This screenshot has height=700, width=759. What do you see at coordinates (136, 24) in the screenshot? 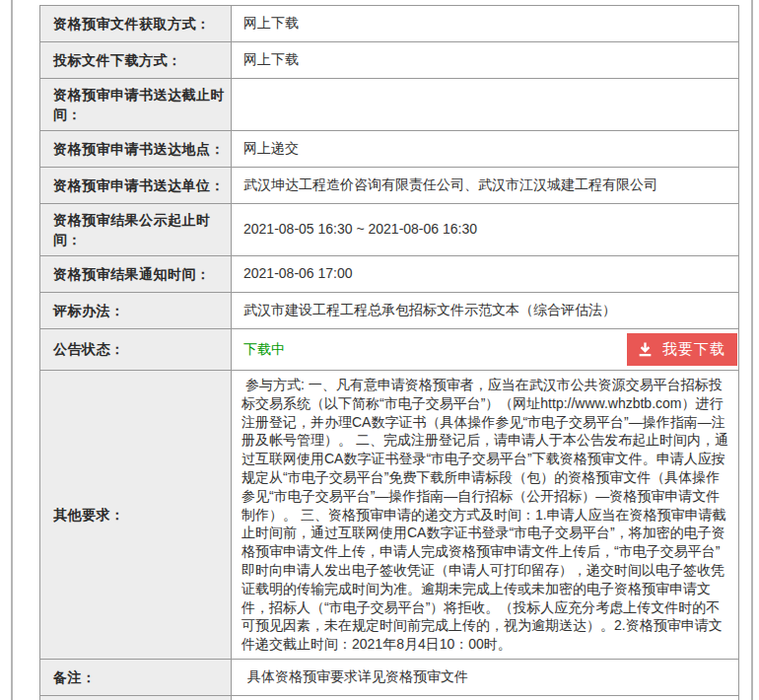
I see `row-label: 资格预审文件获取方式：` at bounding box center [136, 24].